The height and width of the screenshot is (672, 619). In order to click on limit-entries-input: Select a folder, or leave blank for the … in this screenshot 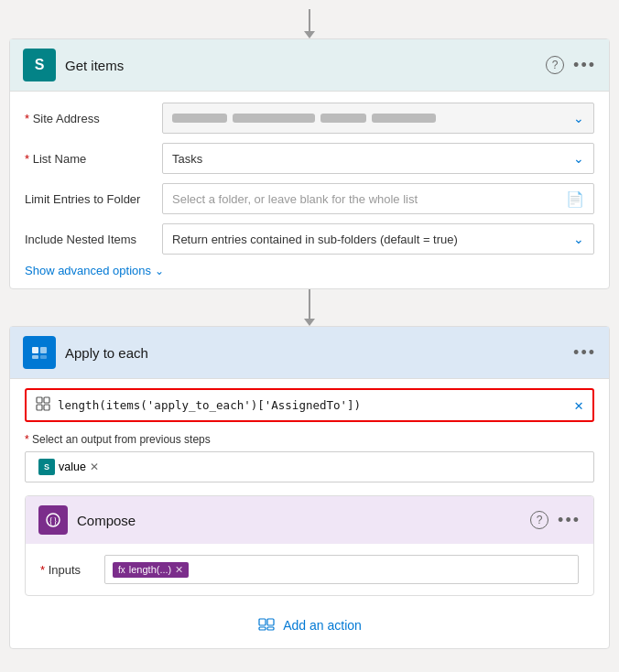, I will do `click(378, 199)`.